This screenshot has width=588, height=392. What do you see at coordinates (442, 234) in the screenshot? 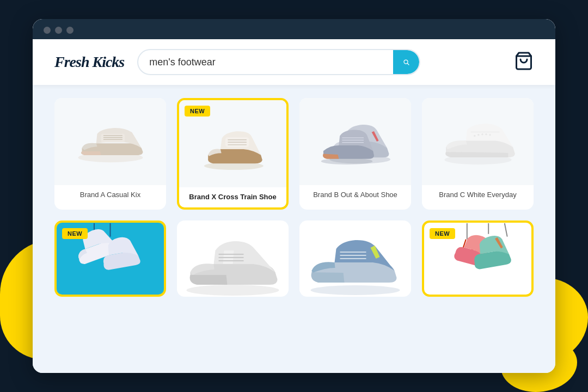
I see `new-badge-8: NEW` at bounding box center [442, 234].